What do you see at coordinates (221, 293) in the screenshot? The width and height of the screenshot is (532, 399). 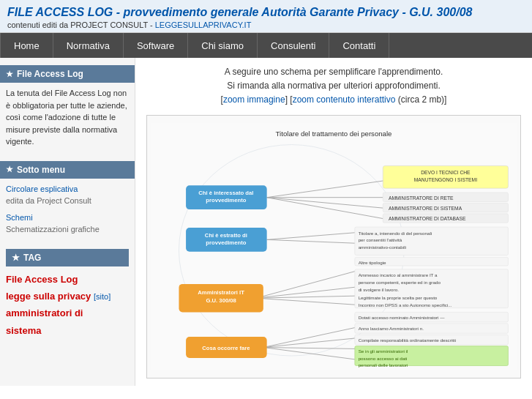 I see `svg-text: Amministratori IT` at bounding box center [221, 293].